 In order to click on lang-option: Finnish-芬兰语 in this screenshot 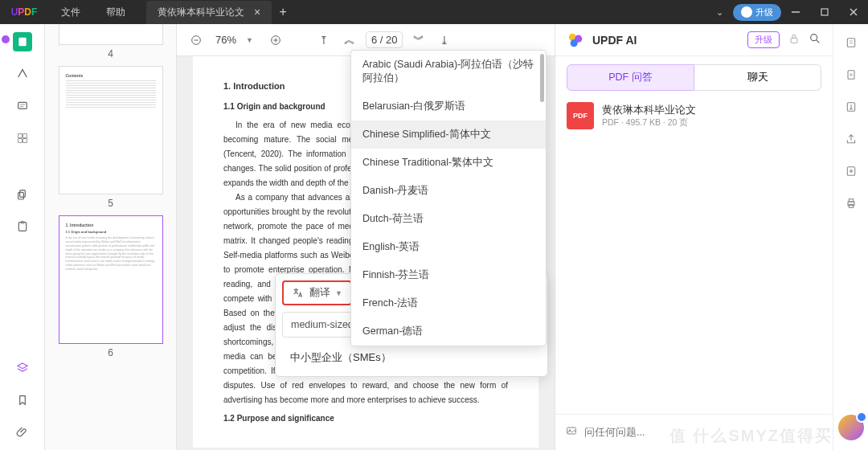, I will do `click(448, 275)`.